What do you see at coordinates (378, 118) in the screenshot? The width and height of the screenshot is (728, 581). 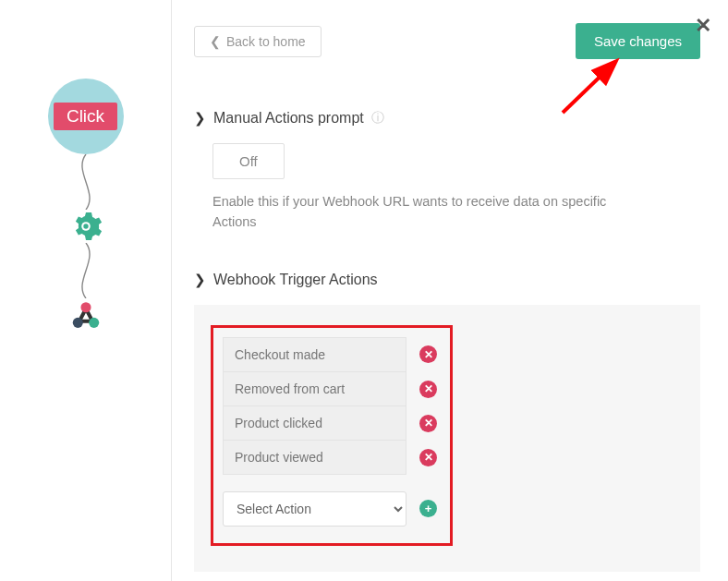 I see `info-icon: ⓘ` at bounding box center [378, 118].